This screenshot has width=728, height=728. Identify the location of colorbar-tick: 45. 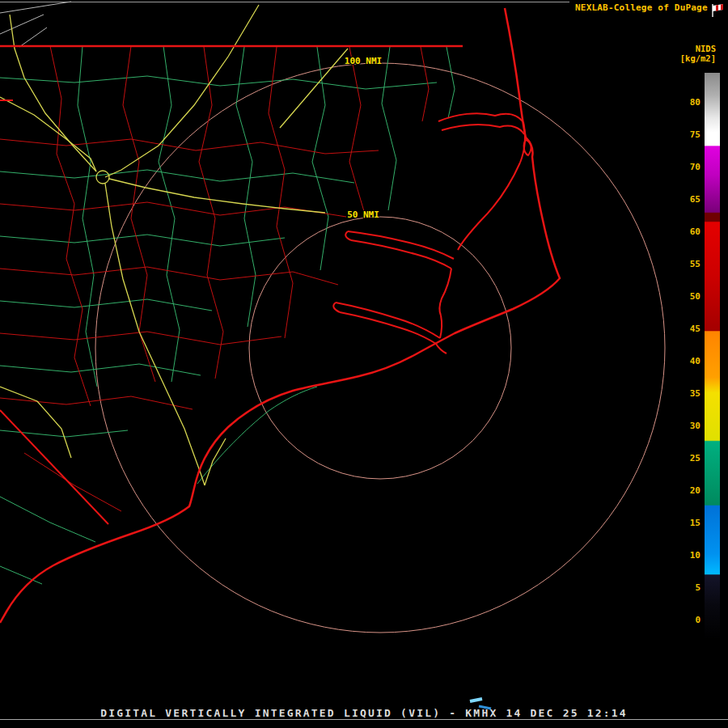
(686, 329).